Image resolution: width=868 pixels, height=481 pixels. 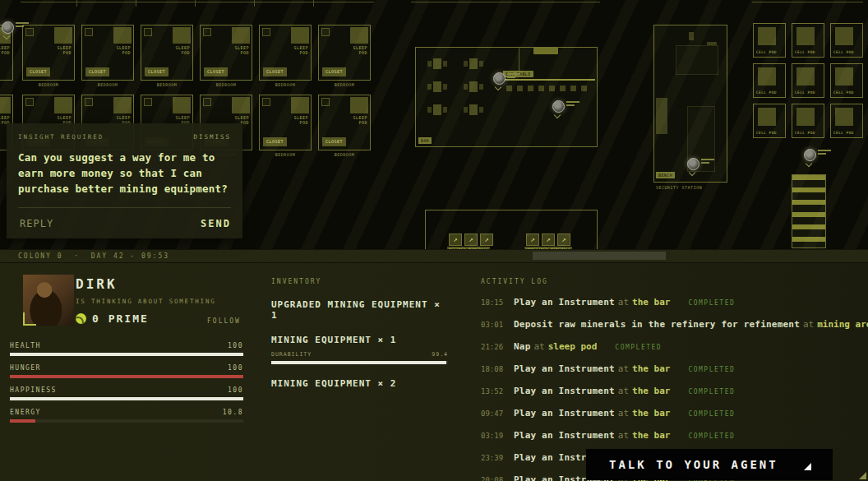 What do you see at coordinates (360, 334) in the screenshot?
I see `inventory-panel: INVENTORY UPGRADED MINING EQUIPMENT × 1 …` at bounding box center [360, 334].